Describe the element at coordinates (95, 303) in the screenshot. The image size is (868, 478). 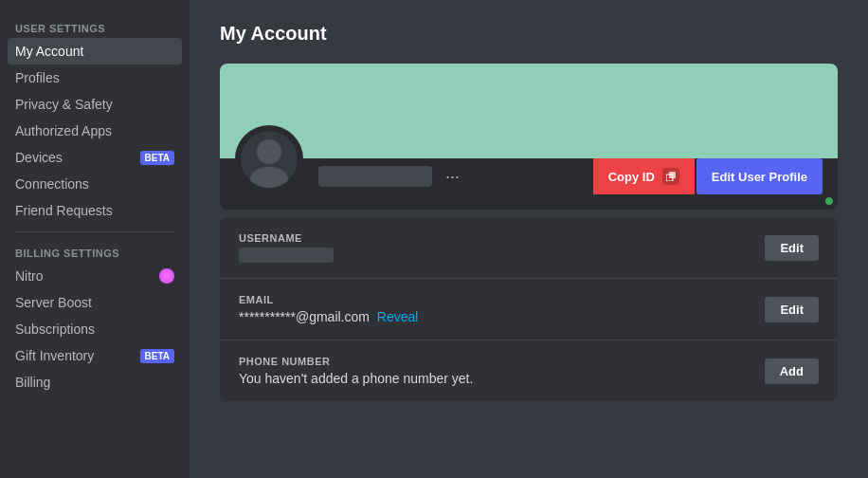
I see `sidebar-item-server-boost: Server Boost` at that location.